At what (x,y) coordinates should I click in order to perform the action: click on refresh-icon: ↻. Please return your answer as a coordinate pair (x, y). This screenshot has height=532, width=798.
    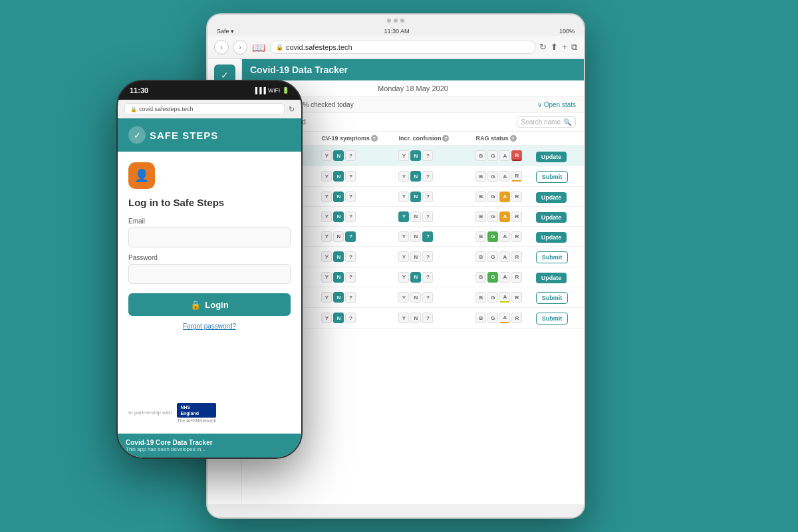
    Looking at the image, I should click on (543, 47).